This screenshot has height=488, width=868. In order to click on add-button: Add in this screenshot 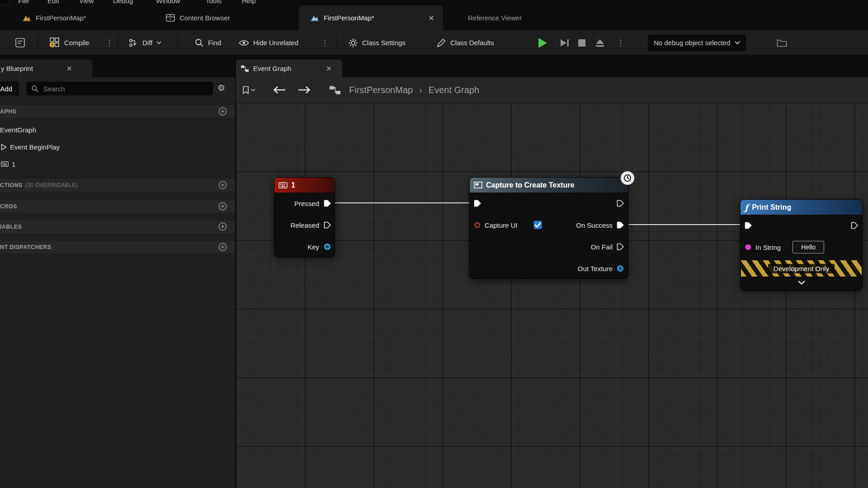, I will do `click(9, 89)`.